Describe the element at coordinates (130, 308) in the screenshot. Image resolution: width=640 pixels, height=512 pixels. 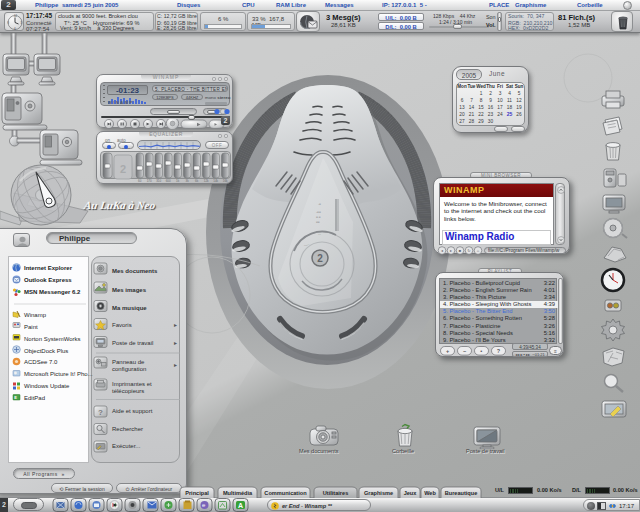
I see `svg-text: Ma musique` at that location.